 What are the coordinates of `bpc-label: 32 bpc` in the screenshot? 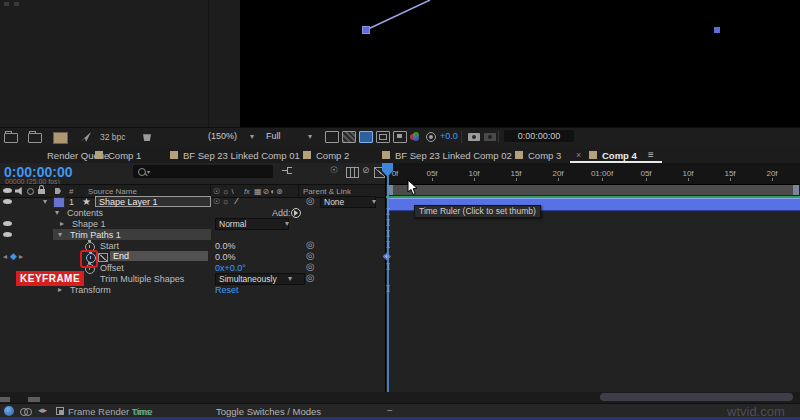 It's located at (113, 137).